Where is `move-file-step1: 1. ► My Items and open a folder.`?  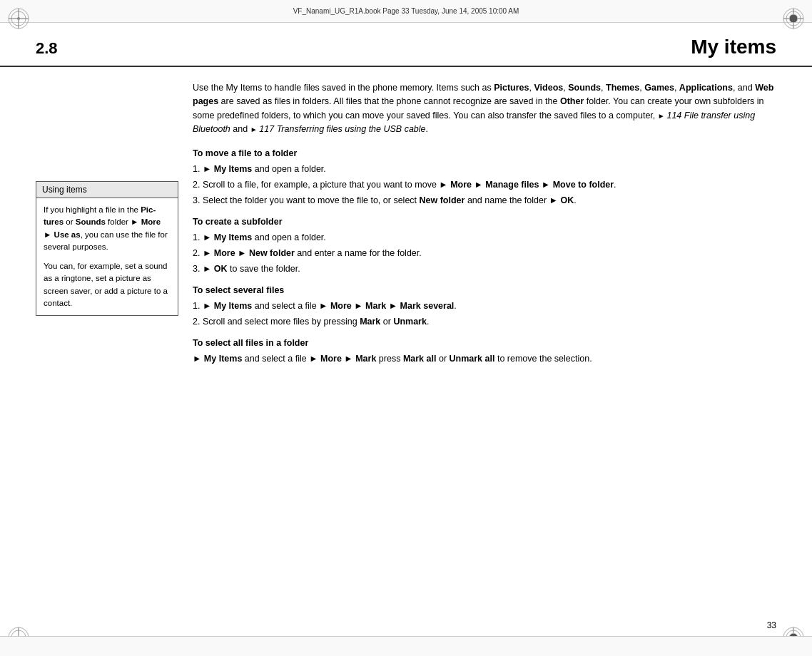 move-file-step1: 1. ► My Items and open a folder. is located at coordinates (484, 170).